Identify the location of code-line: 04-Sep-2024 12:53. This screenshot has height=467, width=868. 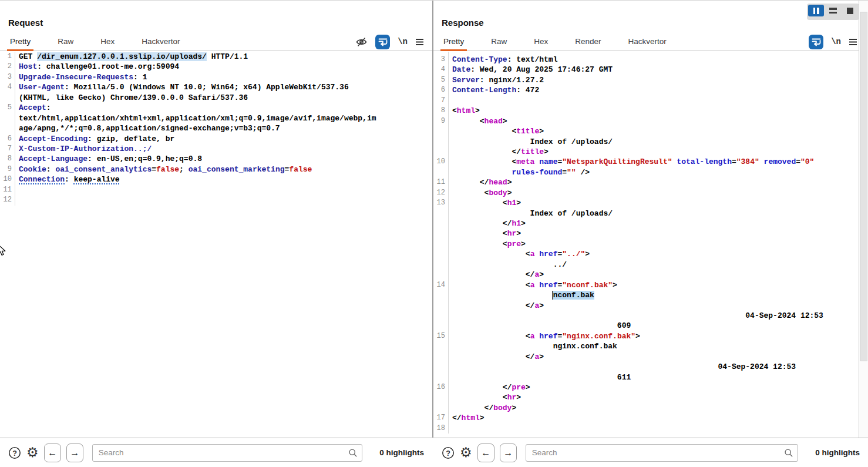
(651, 316).